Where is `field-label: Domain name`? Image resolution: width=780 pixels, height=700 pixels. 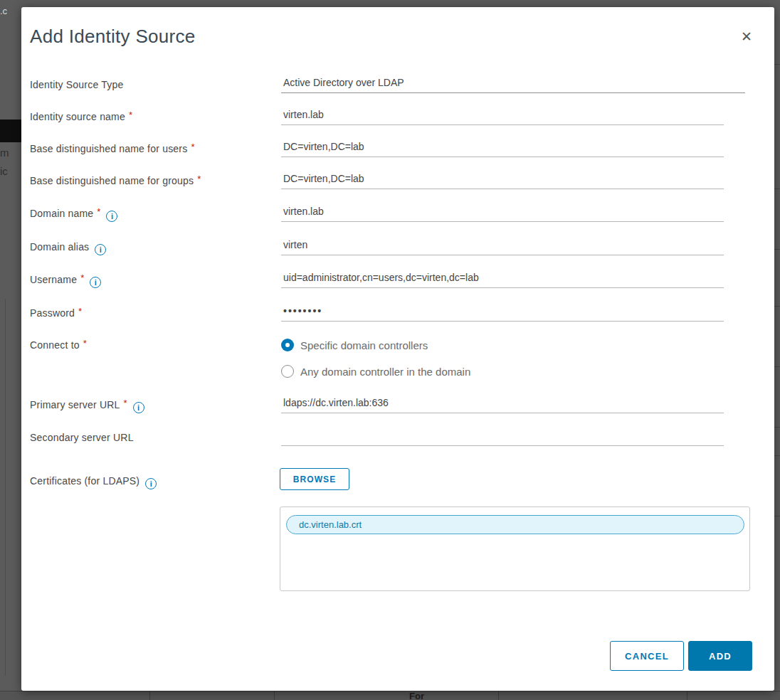 field-label: Domain name is located at coordinates (61, 213).